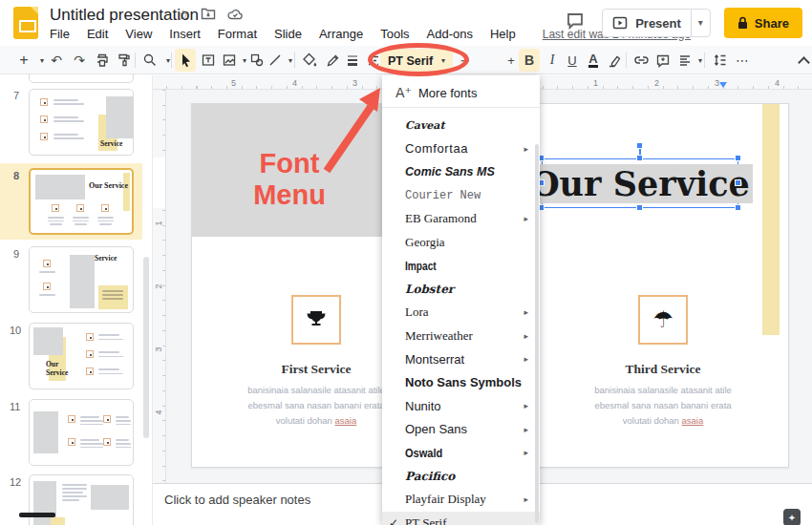  I want to click on font-item-courier-new: Courier New, so click(460, 196).